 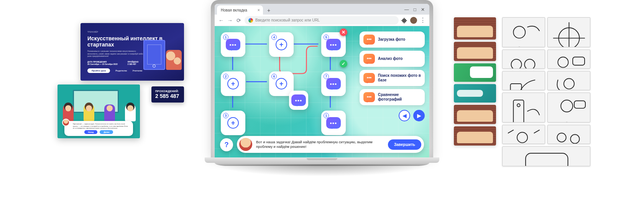 What do you see at coordinates (392, 59) in the screenshot?
I see `option-item: Анализ фото` at bounding box center [392, 59].